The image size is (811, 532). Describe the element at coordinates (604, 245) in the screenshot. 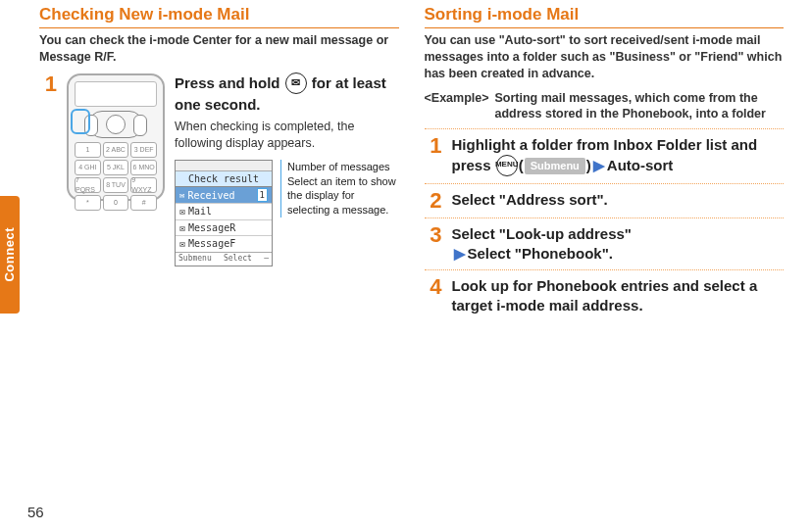

I see `right-step-3: 3 Select "Look-up address" ▶Select "Phon…` at that location.